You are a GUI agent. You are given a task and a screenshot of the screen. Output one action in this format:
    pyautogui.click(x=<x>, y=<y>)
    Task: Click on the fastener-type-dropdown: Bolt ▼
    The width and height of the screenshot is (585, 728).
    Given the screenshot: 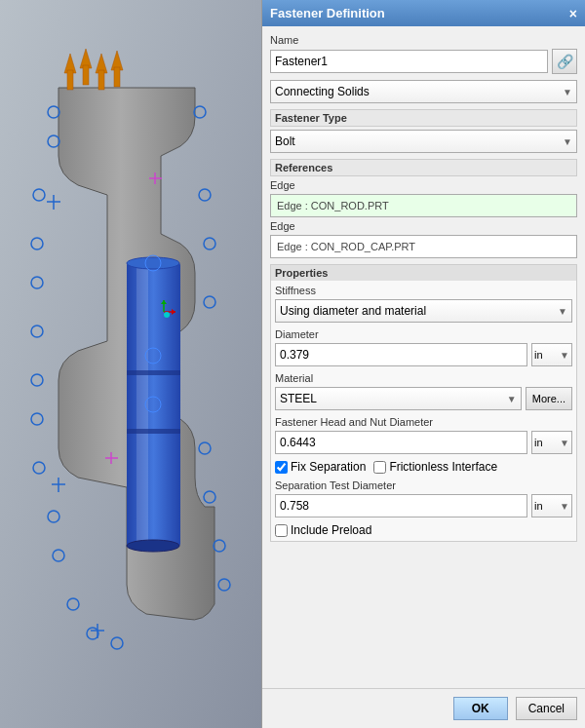 What is the action you would take?
    pyautogui.click(x=423, y=141)
    